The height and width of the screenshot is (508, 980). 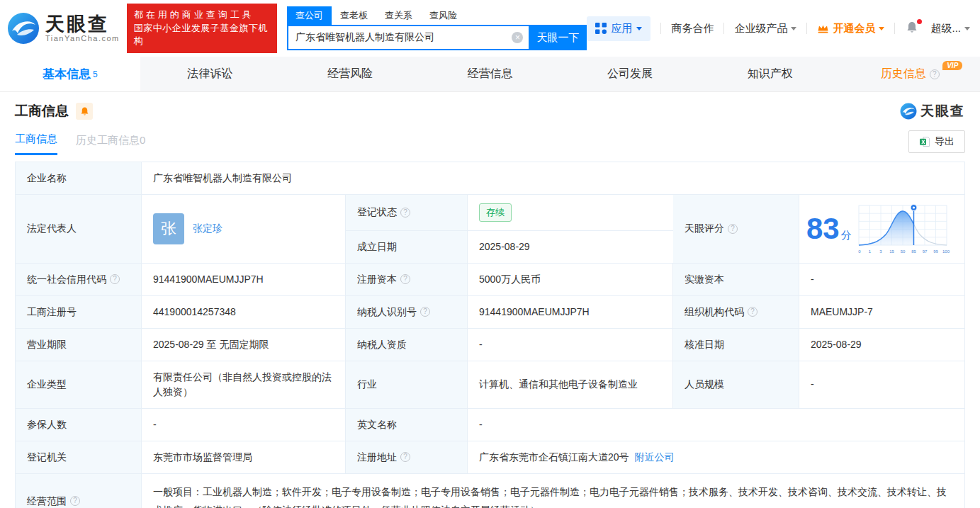 I want to click on tab-history-info: VIP 历史信息, so click(x=910, y=74).